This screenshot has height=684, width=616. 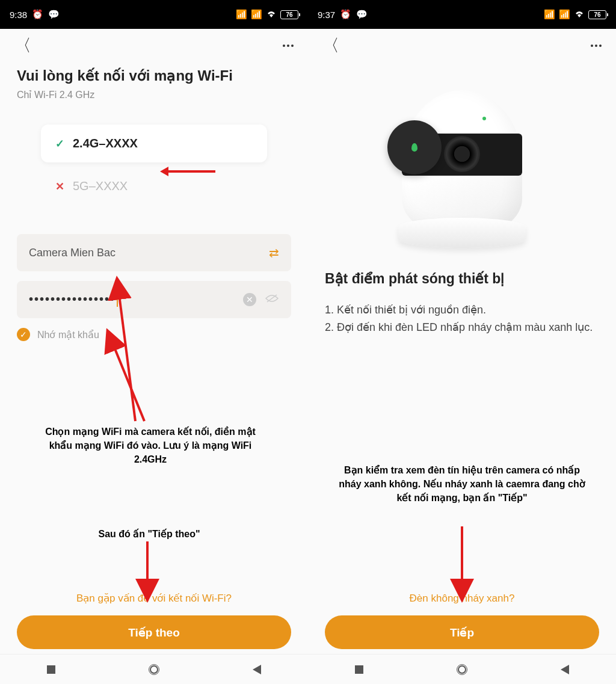 I want to click on status-bar: 9:37 ⏰ 💬 📶 📶 76, so click(x=462, y=14).